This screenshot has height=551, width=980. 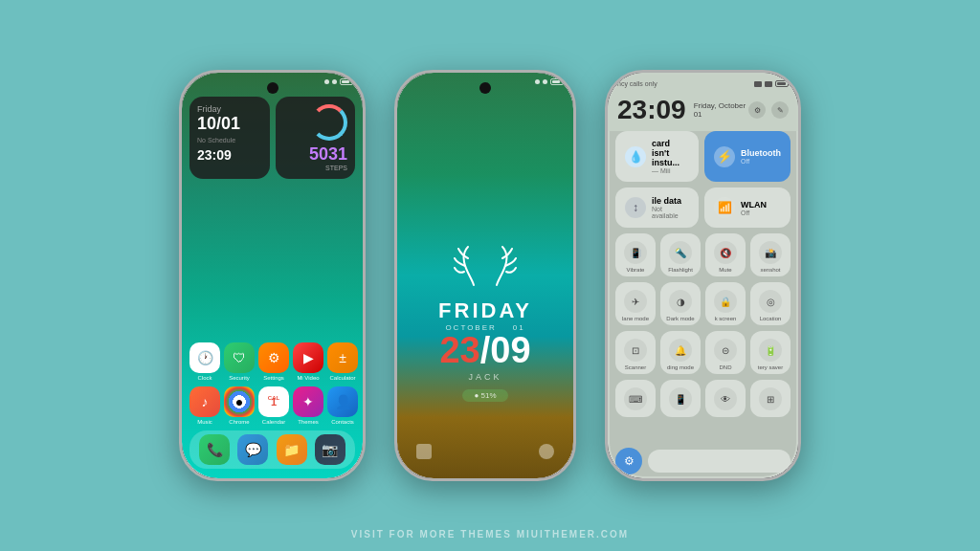 What do you see at coordinates (770, 301) in the screenshot?
I see `location-icon: ◎` at bounding box center [770, 301].